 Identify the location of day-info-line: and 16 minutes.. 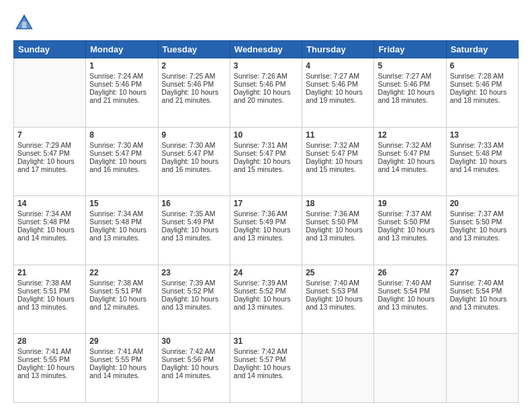
(122, 169).